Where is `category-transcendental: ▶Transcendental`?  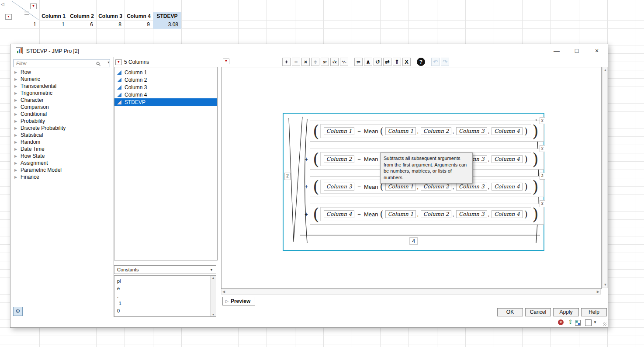 category-transcendental: ▶Transcendental is located at coordinates (40, 86).